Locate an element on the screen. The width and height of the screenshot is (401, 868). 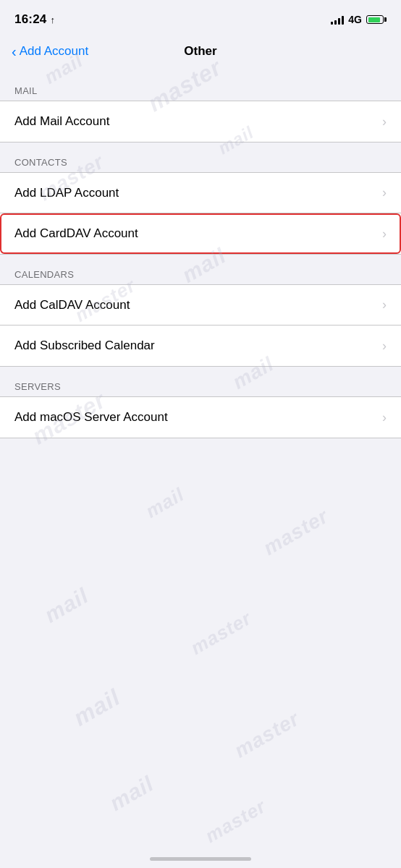
add-mail-account-label: Add Mail Account is located at coordinates (62, 122).